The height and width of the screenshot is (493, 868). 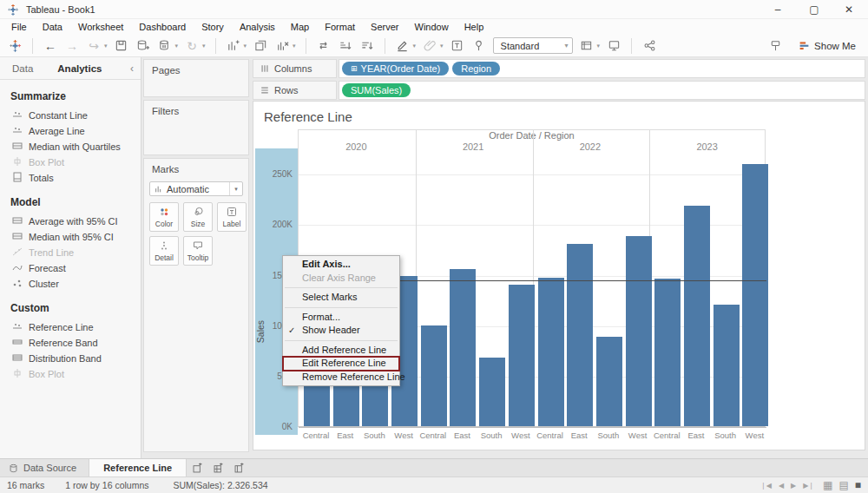 What do you see at coordinates (649, 46) in the screenshot?
I see `share-icon` at bounding box center [649, 46].